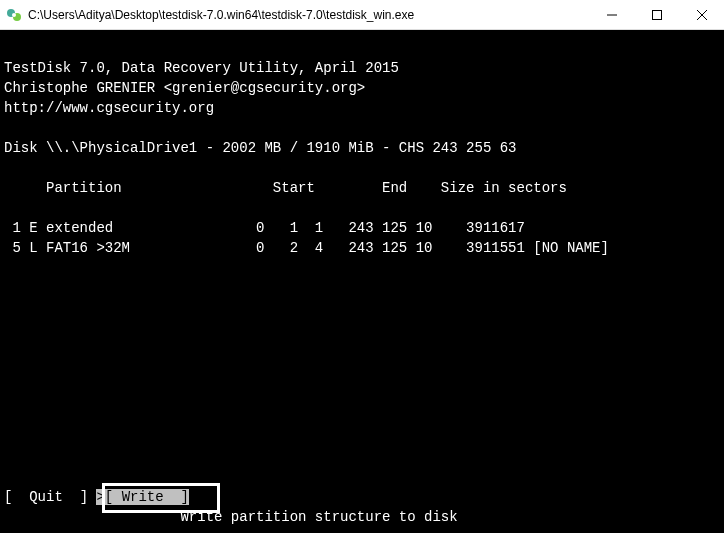 The width and height of the screenshot is (724, 533). Describe the element at coordinates (109, 108) in the screenshot. I see `app-header-line3: http://www.cgsecurity.org` at that location.